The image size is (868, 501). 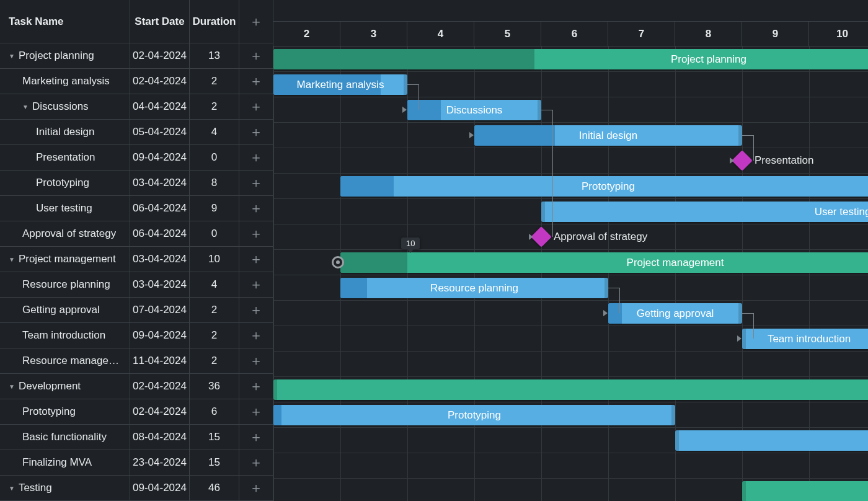 I want to click on grid-row: ▼Discussions04-04-20242＋, so click(x=136, y=107).